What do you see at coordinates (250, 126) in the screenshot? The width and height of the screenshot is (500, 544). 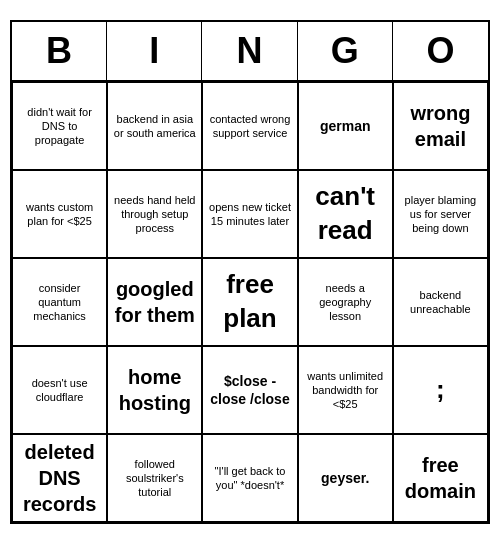 I see `bingo-cell-2: contacted wrong support service` at bounding box center [250, 126].